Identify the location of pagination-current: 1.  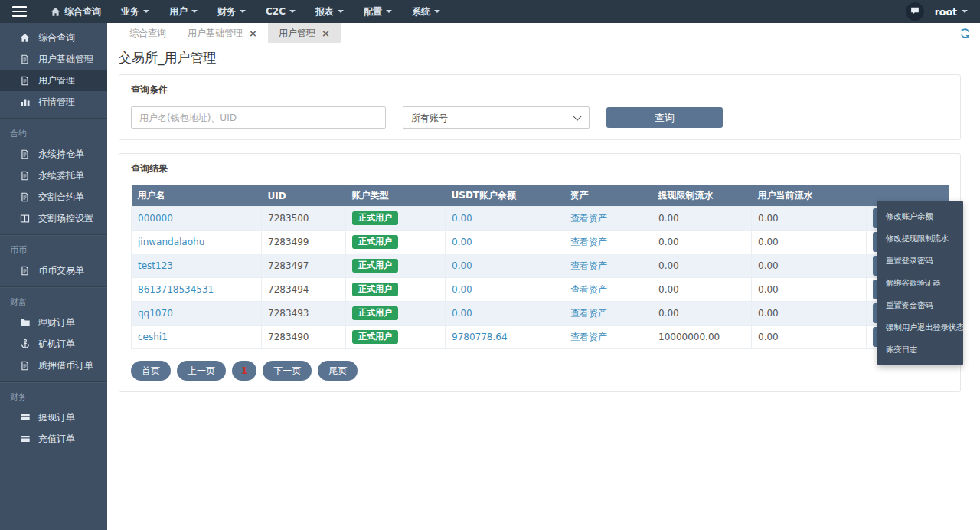
(244, 371).